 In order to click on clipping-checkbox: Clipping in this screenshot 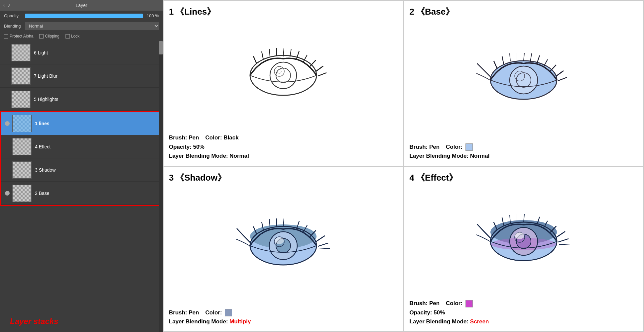, I will do `click(49, 36)`.